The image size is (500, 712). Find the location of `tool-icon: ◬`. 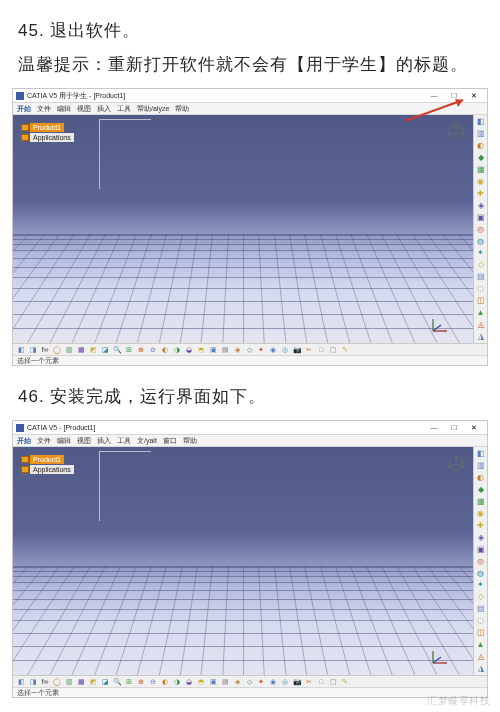

tool-icon: ◬ is located at coordinates (480, 656).